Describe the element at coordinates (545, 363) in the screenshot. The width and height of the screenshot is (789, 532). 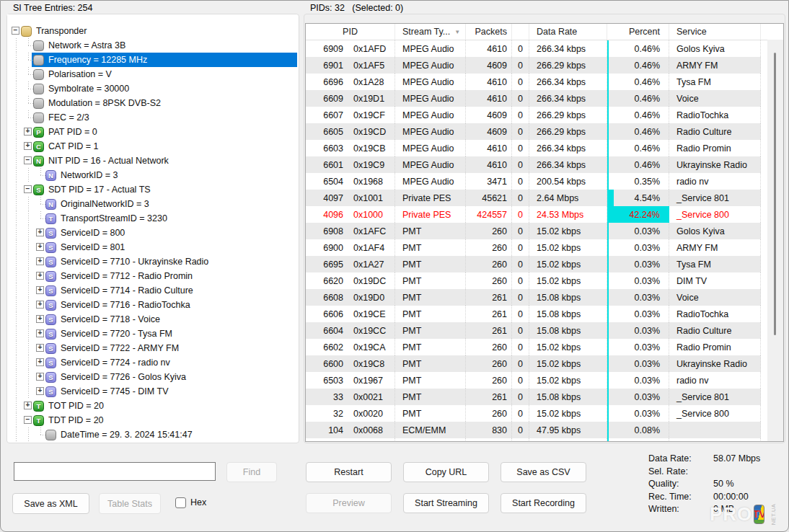
I see `table-row: 66000x19C8PMT260015.02 kbps0.03%Ukrayins…` at that location.